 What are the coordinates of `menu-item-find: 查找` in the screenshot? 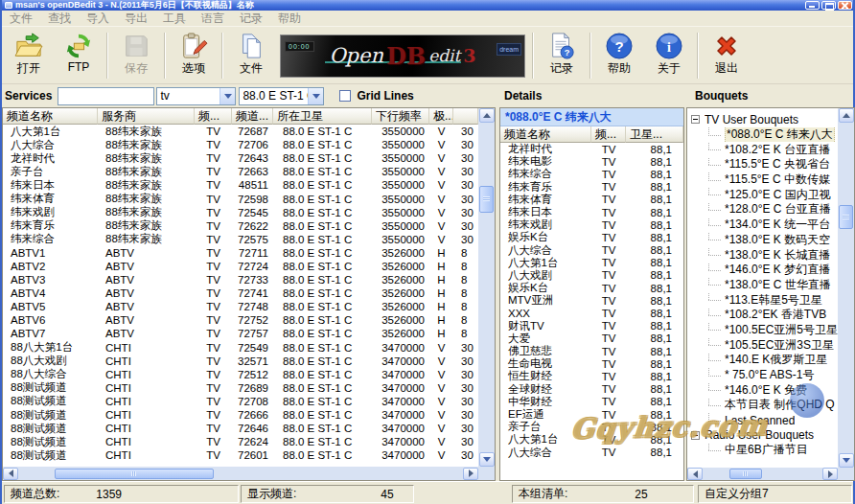 It's located at (59, 19).